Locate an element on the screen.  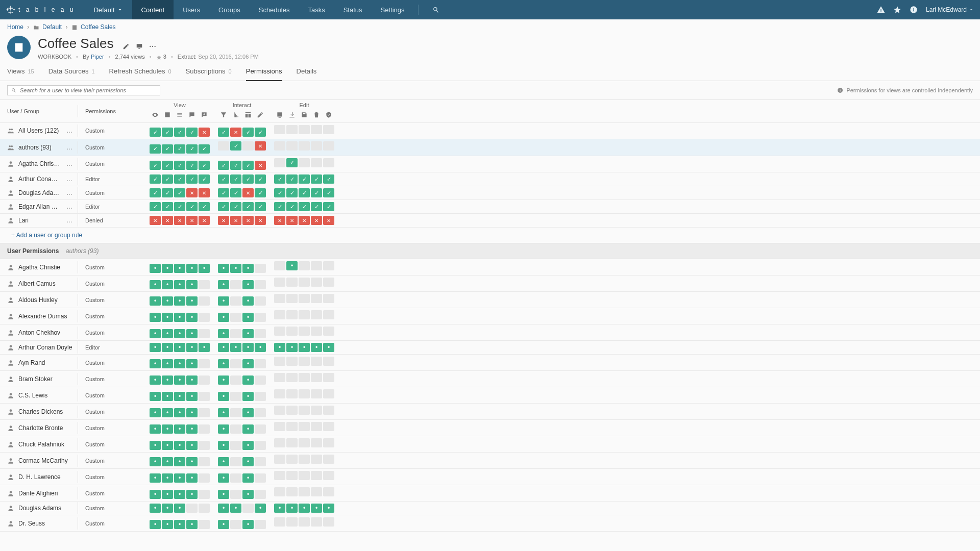
nav-groups: Groups is located at coordinates (230, 10).